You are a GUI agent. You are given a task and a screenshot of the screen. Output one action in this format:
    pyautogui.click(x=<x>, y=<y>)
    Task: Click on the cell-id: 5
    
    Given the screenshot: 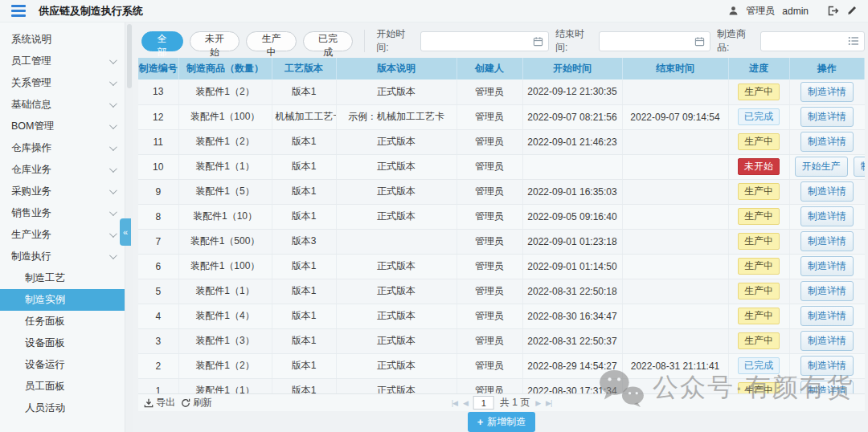 What is the action you would take?
    pyautogui.click(x=158, y=291)
    